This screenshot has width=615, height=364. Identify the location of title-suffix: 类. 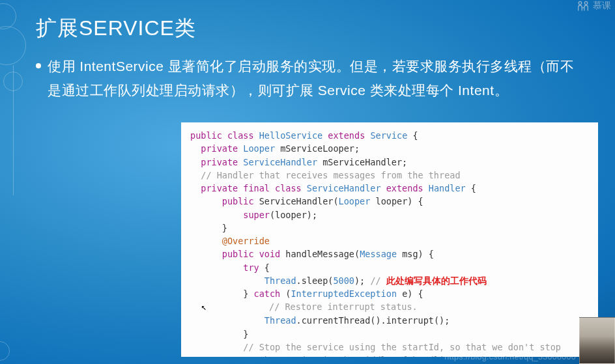
(185, 28).